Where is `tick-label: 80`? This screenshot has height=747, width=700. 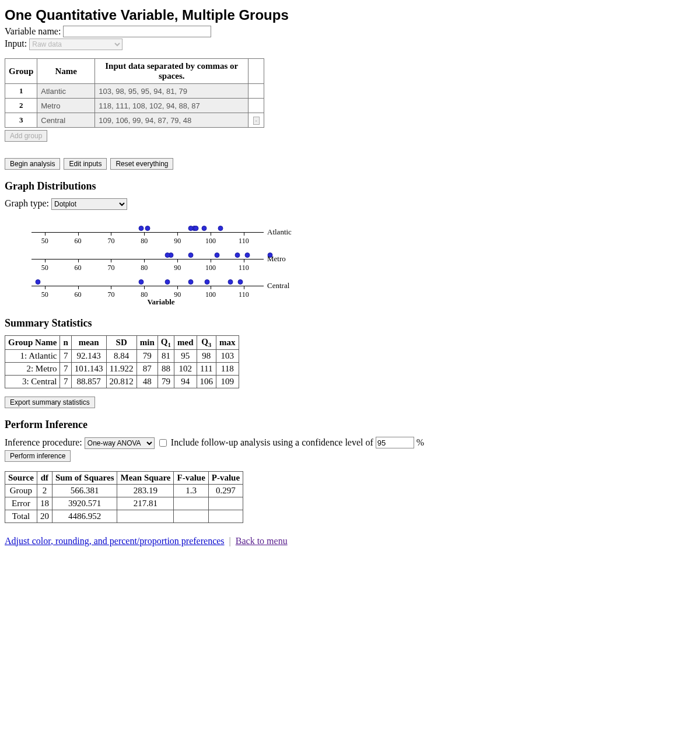 tick-label: 80 is located at coordinates (144, 295).